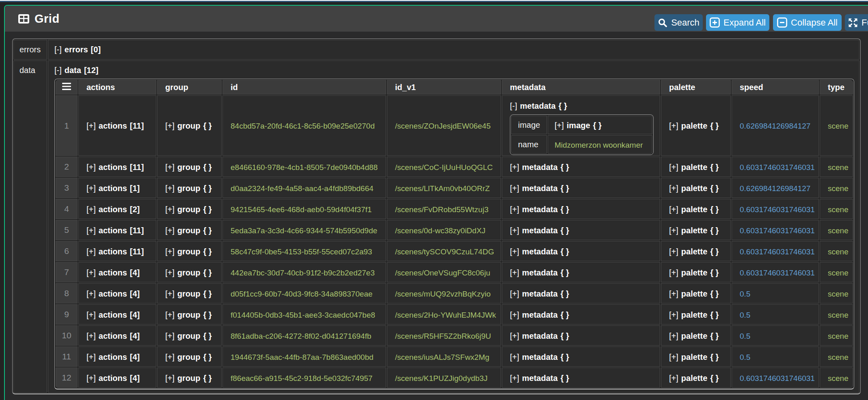  What do you see at coordinates (117, 87) in the screenshot?
I see `column-header-actions: actions` at bounding box center [117, 87].